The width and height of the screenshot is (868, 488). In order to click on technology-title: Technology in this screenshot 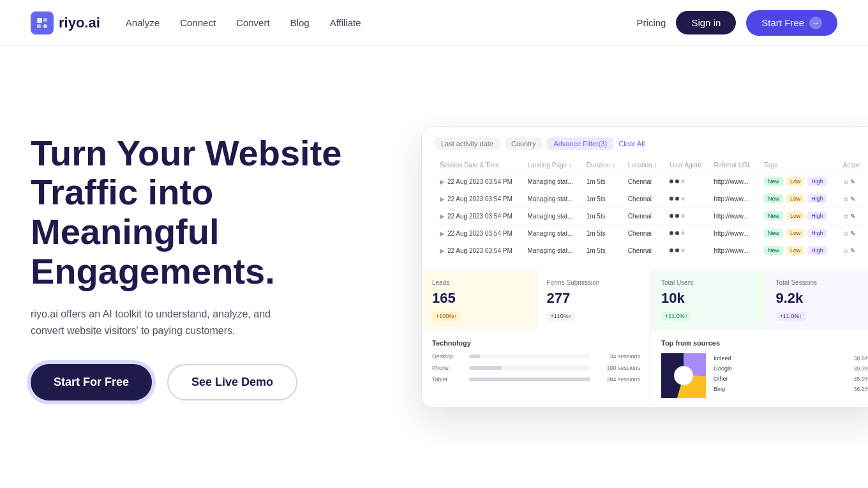, I will do `click(536, 343)`.